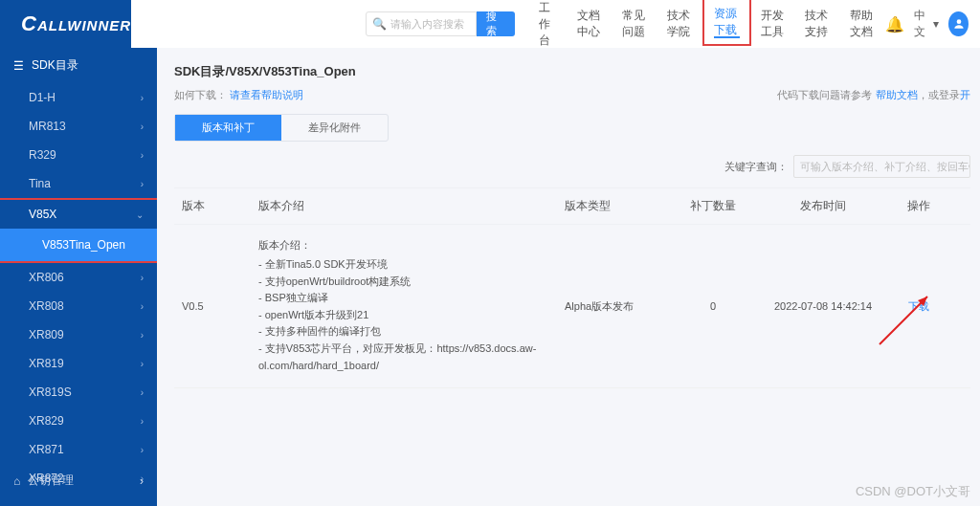 This screenshot has height=506, width=980. I want to click on nav-6: 技术支持, so click(817, 24).